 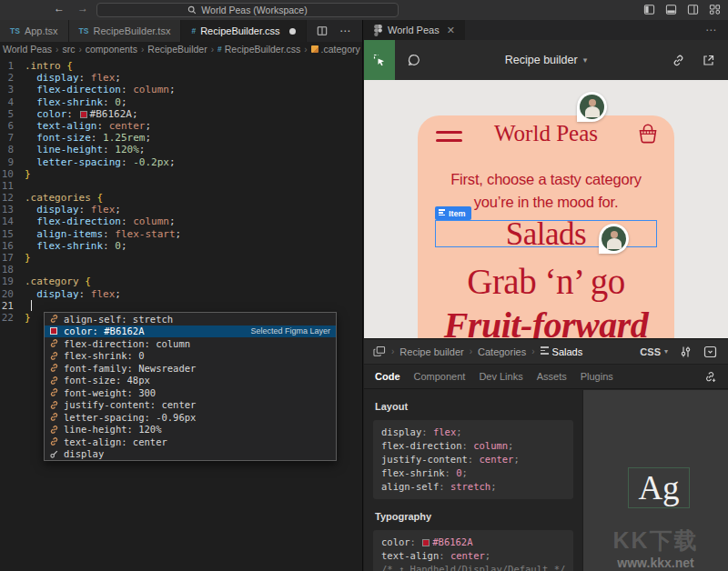 I want to click on breadcrumb-item: World Peas, so click(x=27, y=49).